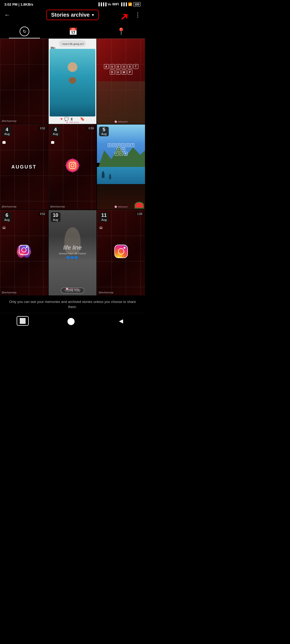 The image size is (290, 644). I want to click on grid-item-4: 4 Aug 0:52 AUGUST @techysnoop, so click(24, 167).